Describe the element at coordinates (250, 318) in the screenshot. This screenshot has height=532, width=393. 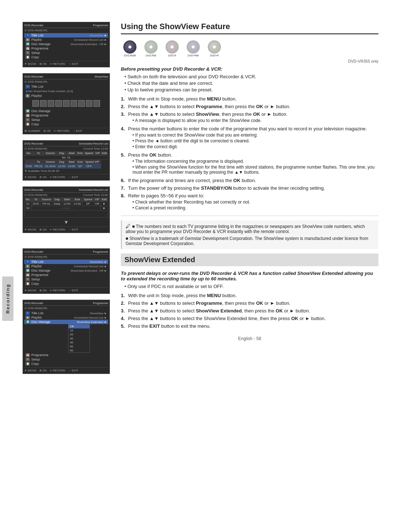
I see `step-s4: 4. Press the ▲▼ buttons to select the Sh…` at that location.